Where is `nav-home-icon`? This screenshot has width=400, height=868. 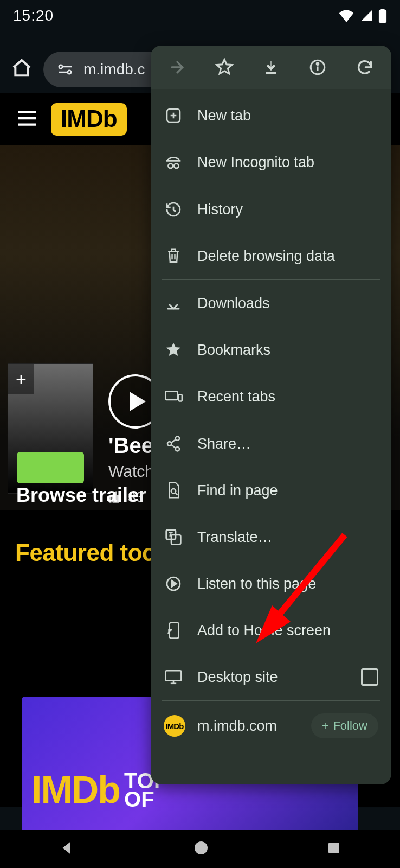
nav-home-icon is located at coordinates (201, 849).